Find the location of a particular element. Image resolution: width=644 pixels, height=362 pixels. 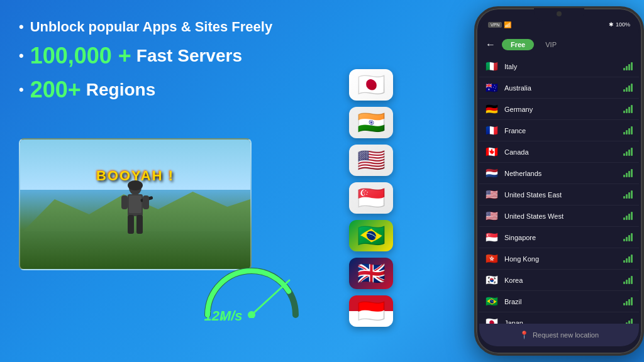

server-name: Hong Kong is located at coordinates (564, 259).